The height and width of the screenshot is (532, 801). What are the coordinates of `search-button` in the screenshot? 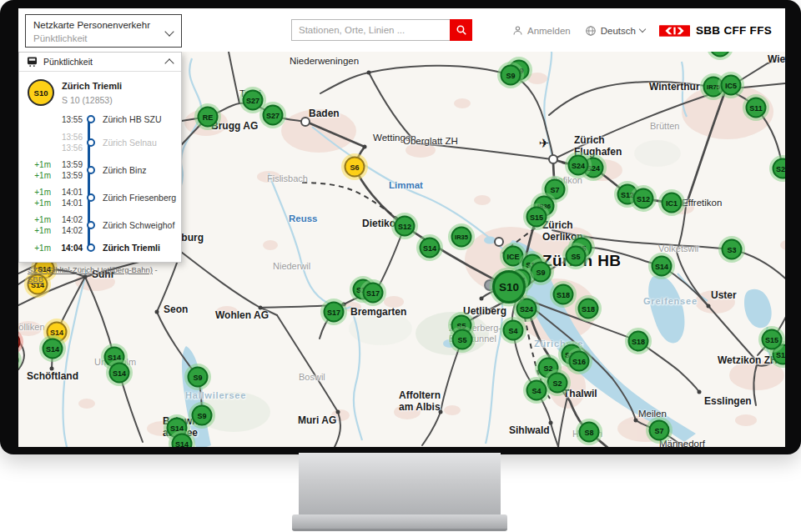 It's located at (461, 30).